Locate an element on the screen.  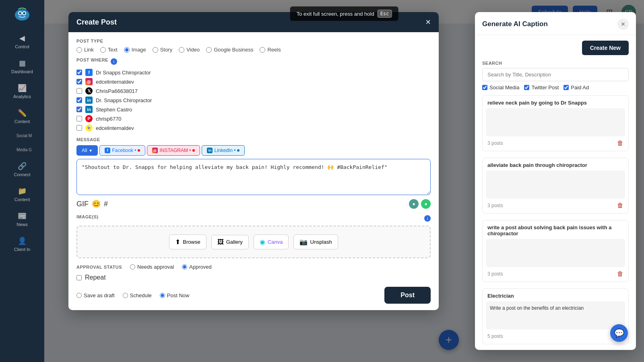
sidebar-item-analytics: 📈 Analytics is located at coordinates (22, 91).